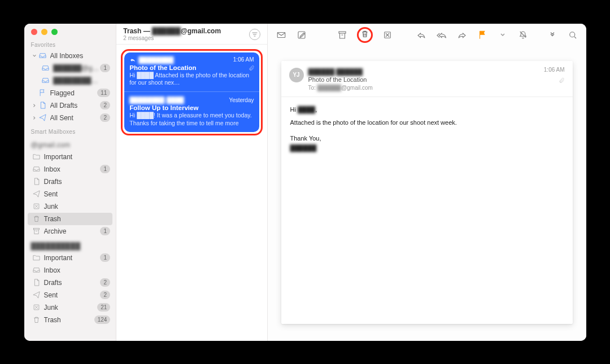  What do you see at coordinates (427, 34) in the screenshot?
I see `toolbar` at bounding box center [427, 34].